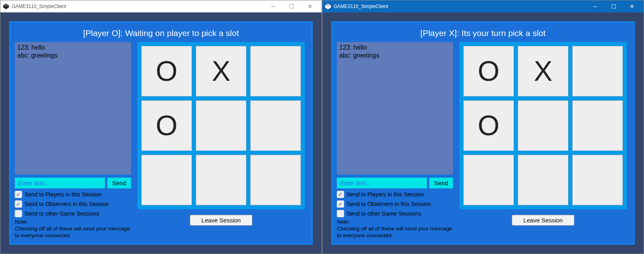 Image resolution: width=644 pixels, height=254 pixels. I want to click on status-text: [Player X]: Its your turn pick a slot, so click(483, 34).